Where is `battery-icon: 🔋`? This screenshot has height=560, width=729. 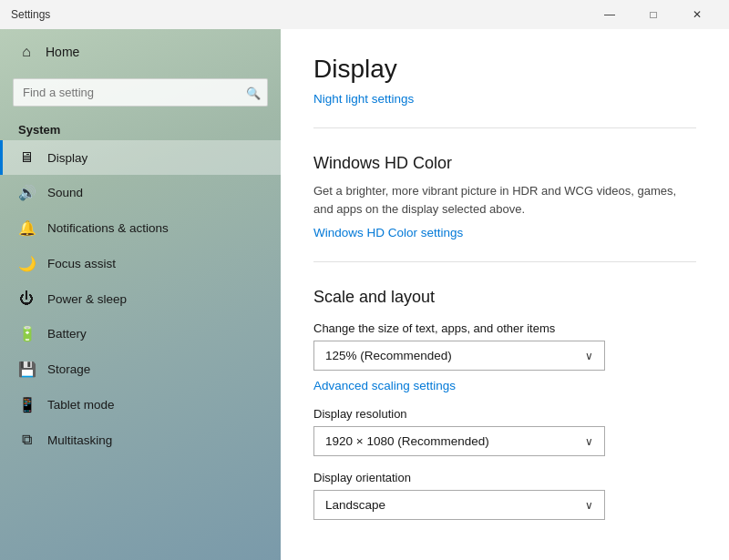 battery-icon: 🔋 is located at coordinates (26, 333).